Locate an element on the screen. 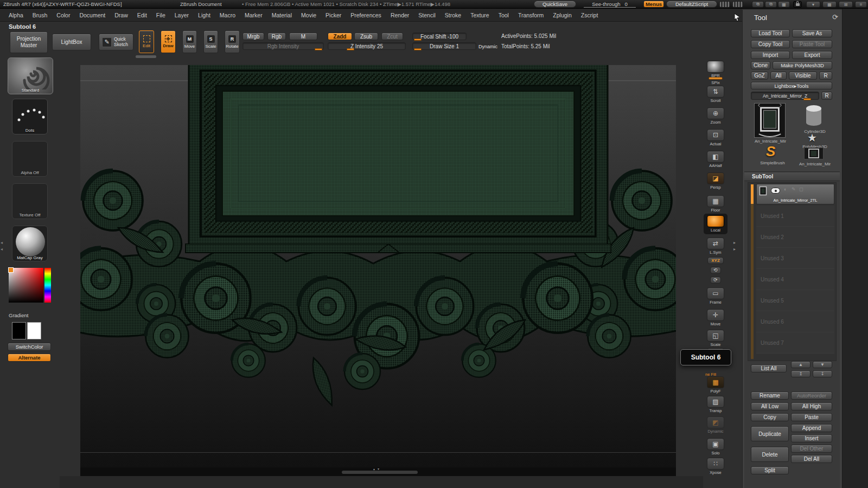 This screenshot has height=488, width=868. subtool-header: SubTool is located at coordinates (792, 177).